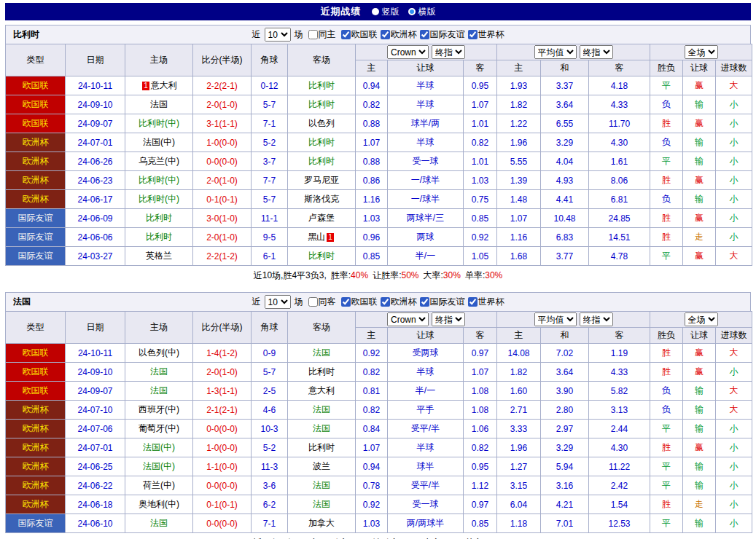 This screenshot has width=756, height=539. Describe the element at coordinates (159, 467) in the screenshot. I see `home-team-cell: 法国(中)` at that location.